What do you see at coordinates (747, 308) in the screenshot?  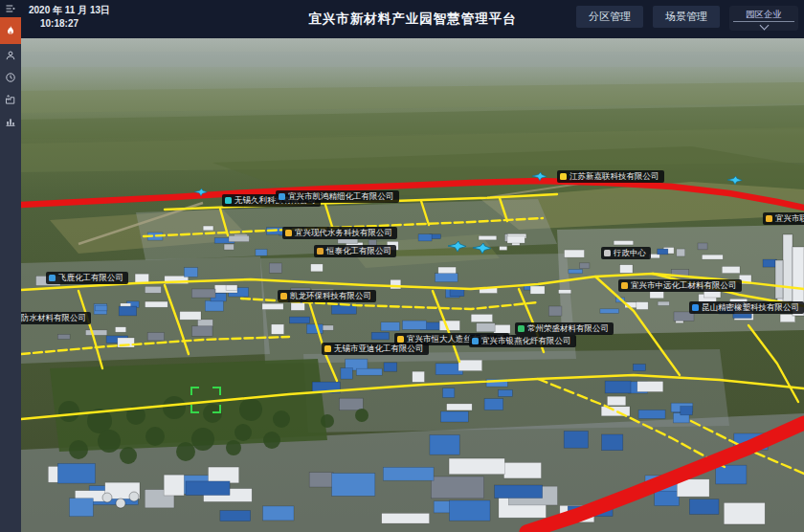 I see `company-map-label: 昆山精密橡塑科技有限公司` at bounding box center [747, 308].